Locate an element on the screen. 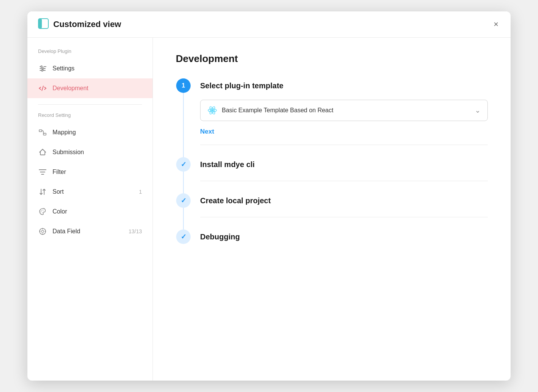 Image resolution: width=538 pixels, height=392 pixels. step-1-title: Select plug-in template is located at coordinates (344, 86).